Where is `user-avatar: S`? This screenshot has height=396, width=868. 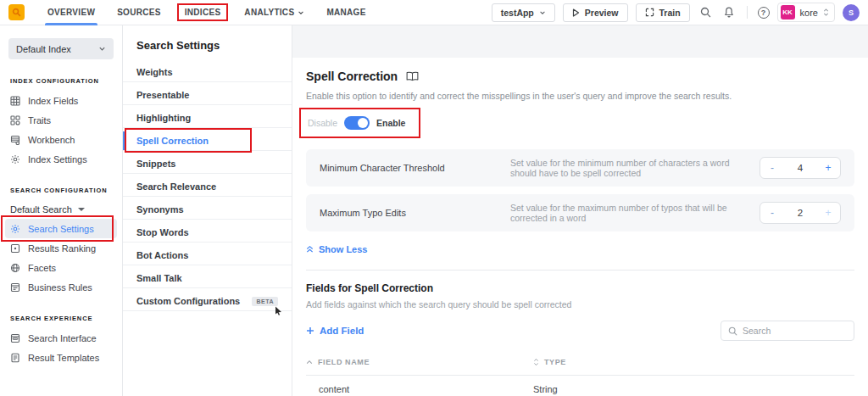 user-avatar: S is located at coordinates (851, 13).